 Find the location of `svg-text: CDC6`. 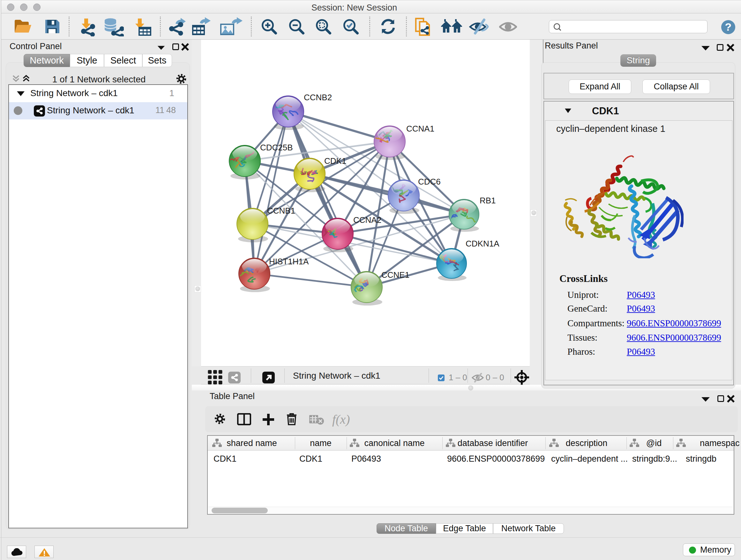

svg-text: CDC6 is located at coordinates (429, 182).